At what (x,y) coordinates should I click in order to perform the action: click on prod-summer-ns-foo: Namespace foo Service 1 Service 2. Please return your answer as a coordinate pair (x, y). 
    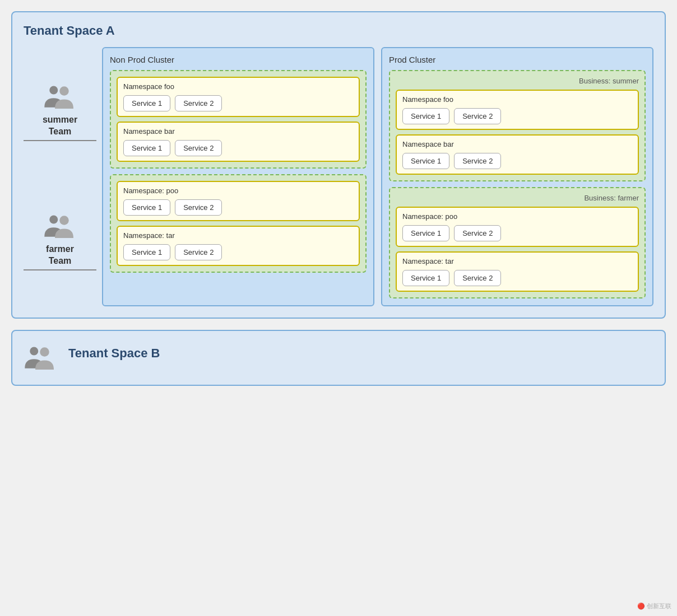
    Looking at the image, I should click on (517, 110).